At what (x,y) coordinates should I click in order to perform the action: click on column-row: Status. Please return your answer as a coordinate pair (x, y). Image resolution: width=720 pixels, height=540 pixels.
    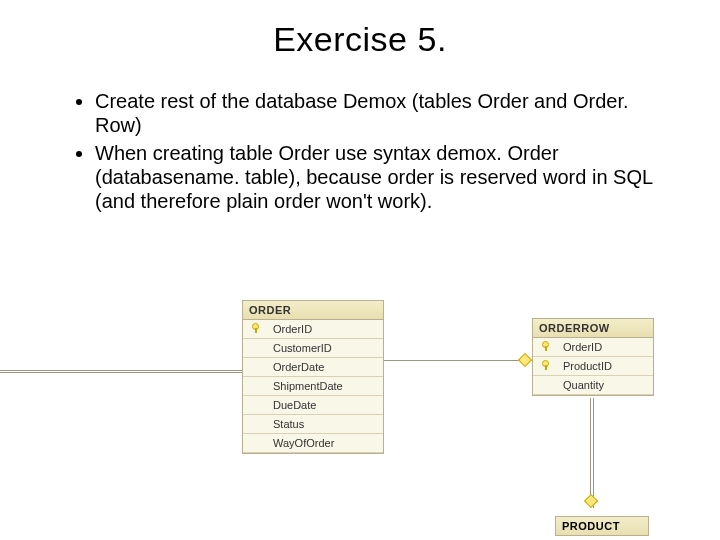
    Looking at the image, I should click on (313, 424).